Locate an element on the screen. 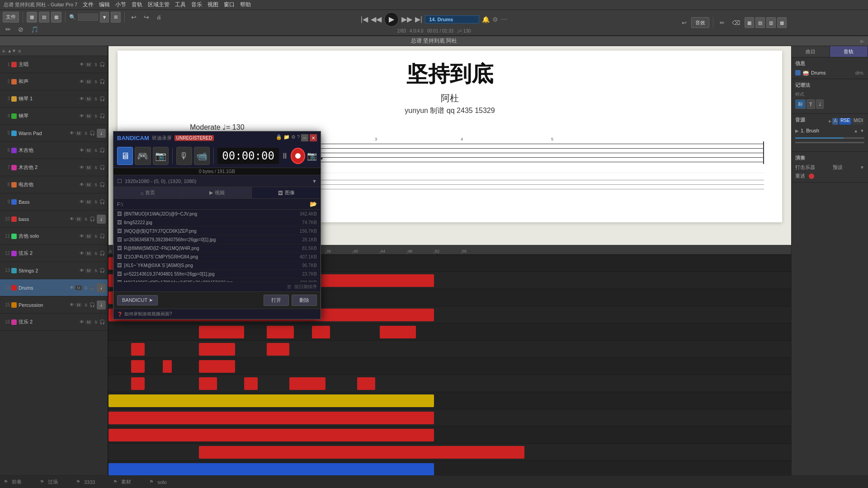  bd-delete-btn: 删除 is located at coordinates (304, 300).